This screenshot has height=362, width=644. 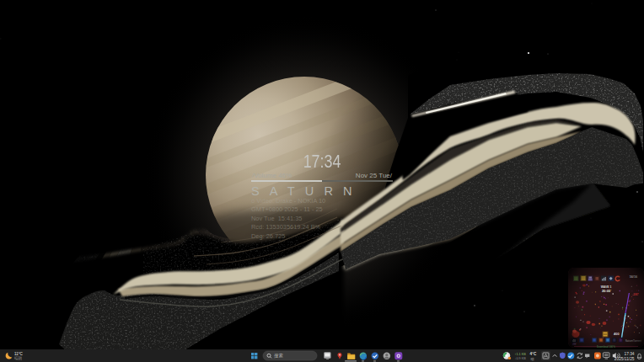 I want to click on svg-text: Download 100%, so click(x=606, y=347).